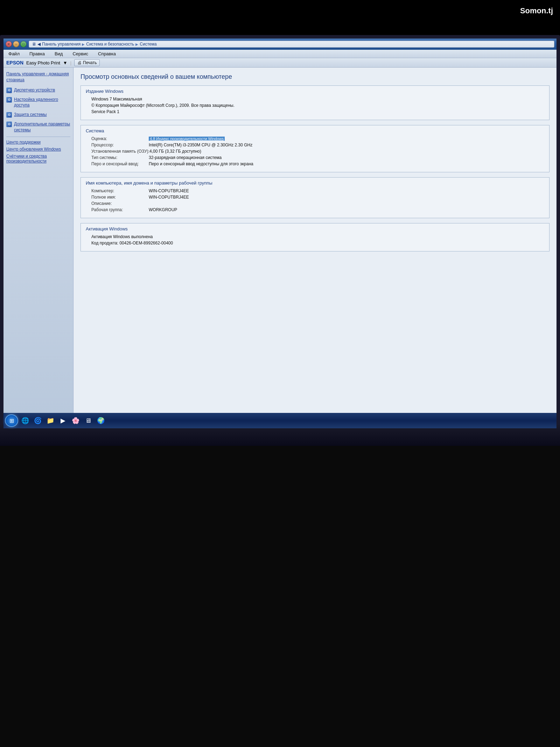 The height and width of the screenshot is (747, 560). Describe the element at coordinates (38, 142) in the screenshot. I see `sidebar-support-center-link: Центр поддержки` at that location.